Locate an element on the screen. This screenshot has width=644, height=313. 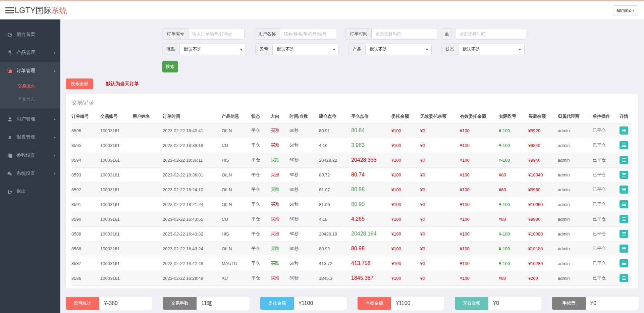
updown-select: 默认不选▾ is located at coordinates (213, 49).